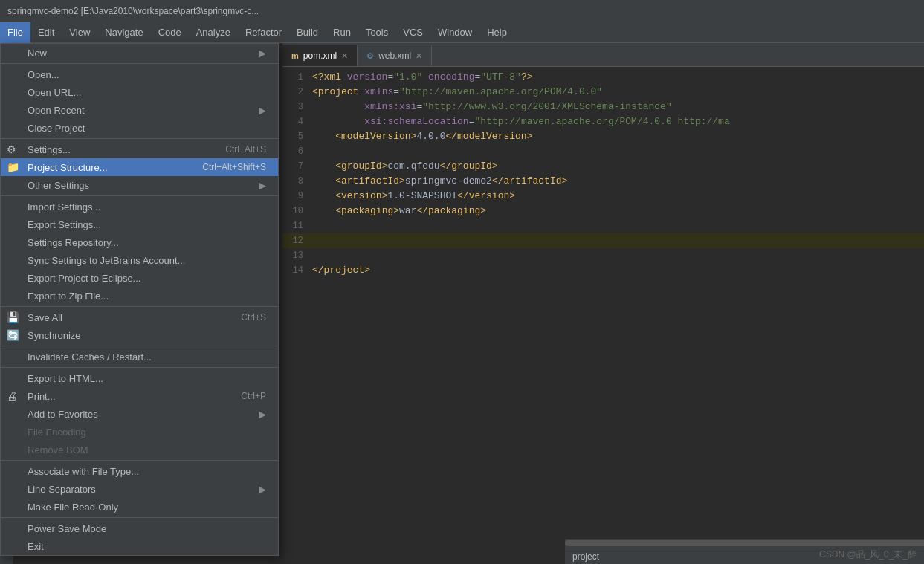 Image resolution: width=924 pixels, height=564 pixels. I want to click on menu-invalidate-caches: Invalidate Caches / Restart..., so click(140, 357).